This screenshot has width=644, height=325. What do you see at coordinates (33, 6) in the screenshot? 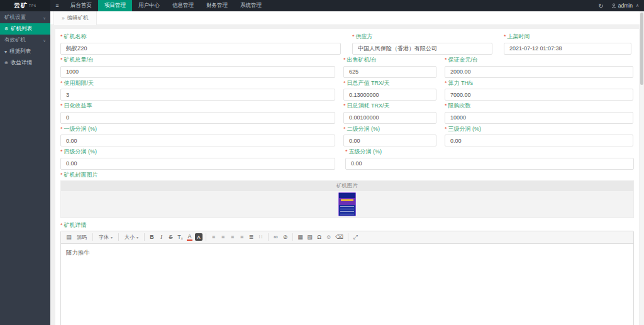
I see `app-logo-version: TP6` at bounding box center [33, 6].